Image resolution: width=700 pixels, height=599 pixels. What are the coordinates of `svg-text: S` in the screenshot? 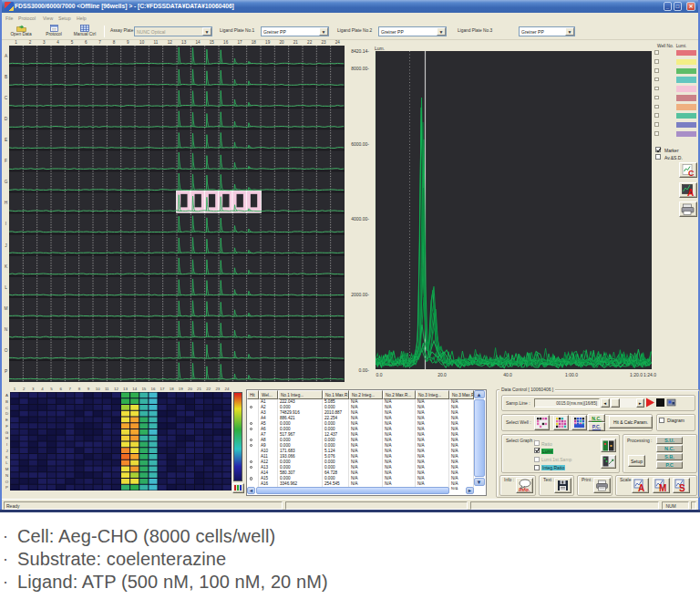 It's located at (682, 488).